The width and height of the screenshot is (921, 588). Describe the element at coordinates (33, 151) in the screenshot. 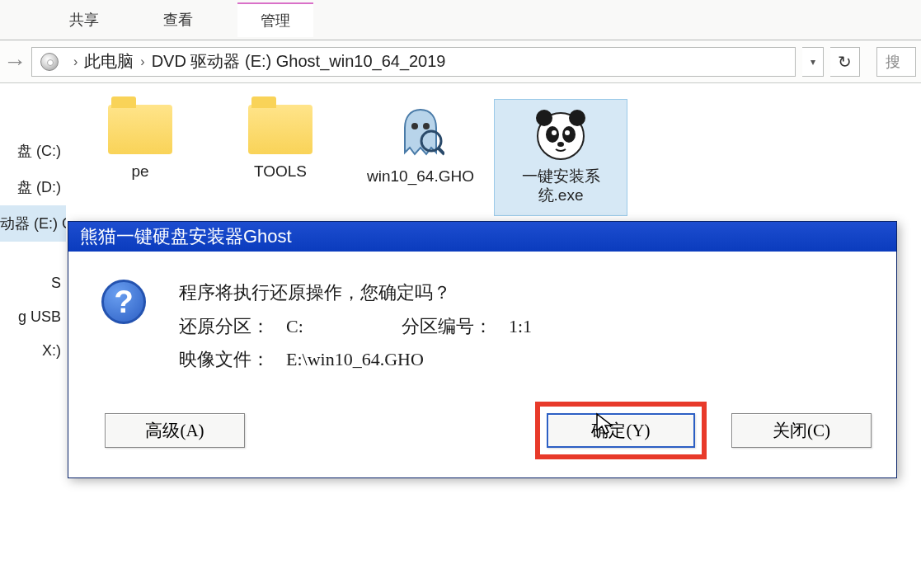

I see `sidebar-item-drive-c: 盘 (C:)` at that location.